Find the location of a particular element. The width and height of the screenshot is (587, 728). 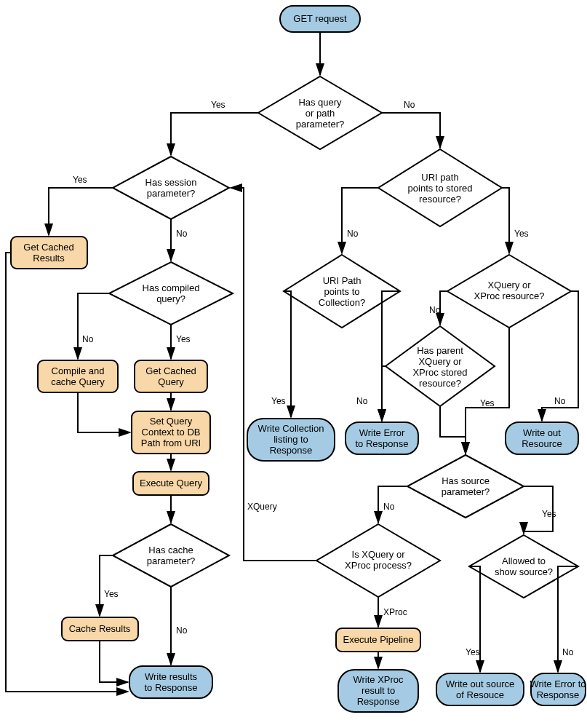

d8-l1: Has parent is located at coordinates (440, 351).